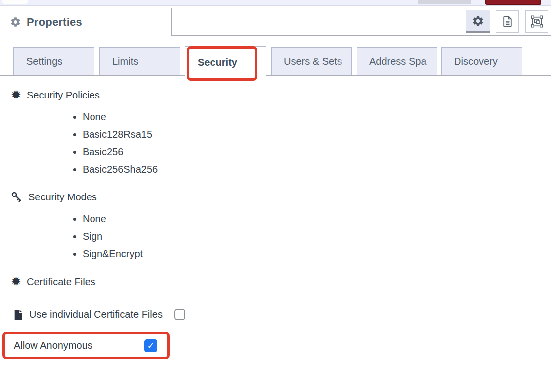 This screenshot has width=551, height=392. What do you see at coordinates (120, 134) in the screenshot?
I see `list-item: Basic128Rsa15` at bounding box center [120, 134].